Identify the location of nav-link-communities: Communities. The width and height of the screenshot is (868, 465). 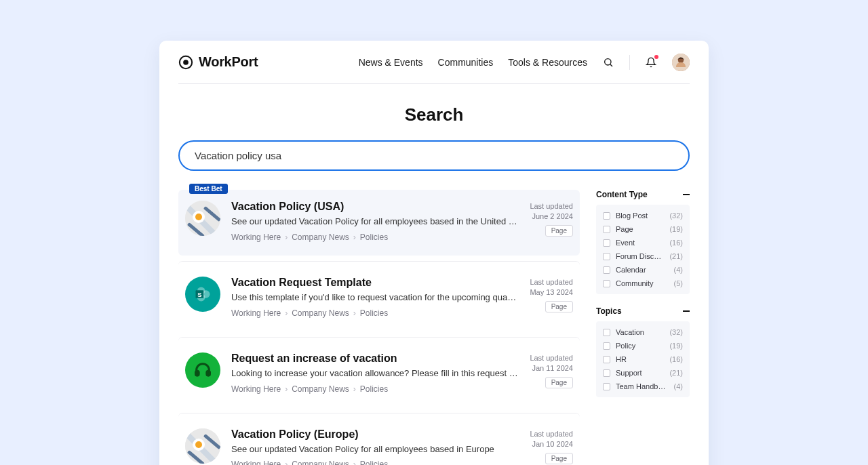
(466, 62).